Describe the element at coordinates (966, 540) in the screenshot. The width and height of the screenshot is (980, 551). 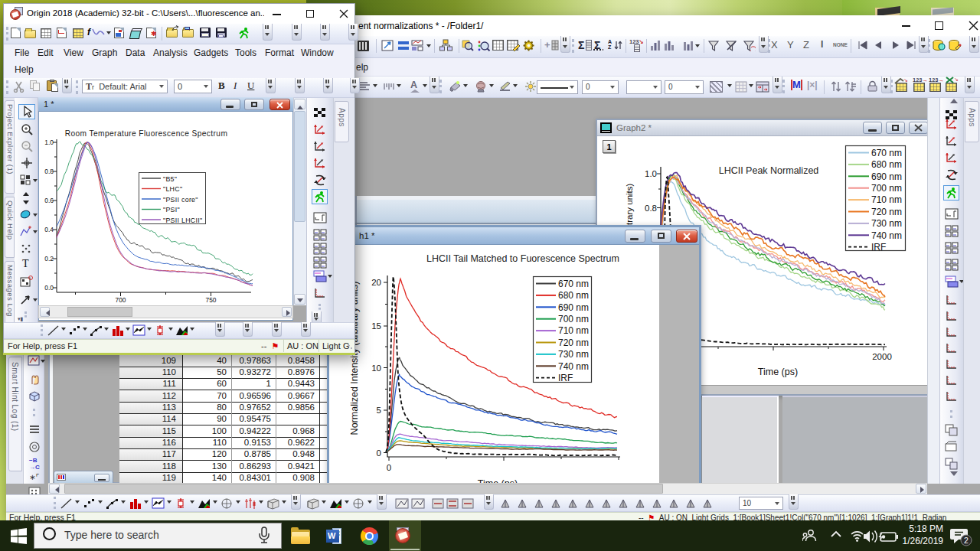
I see `svg-text: 2` at that location.